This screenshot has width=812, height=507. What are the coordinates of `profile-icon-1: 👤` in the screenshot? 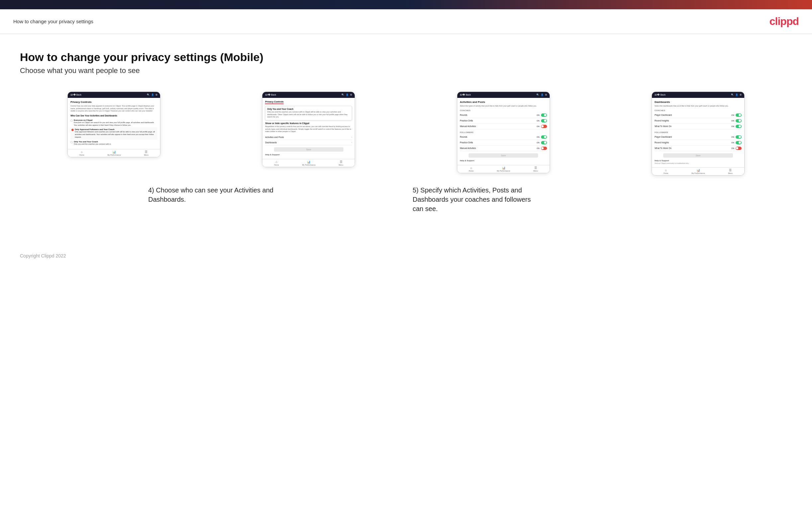 It's located at (152, 95).